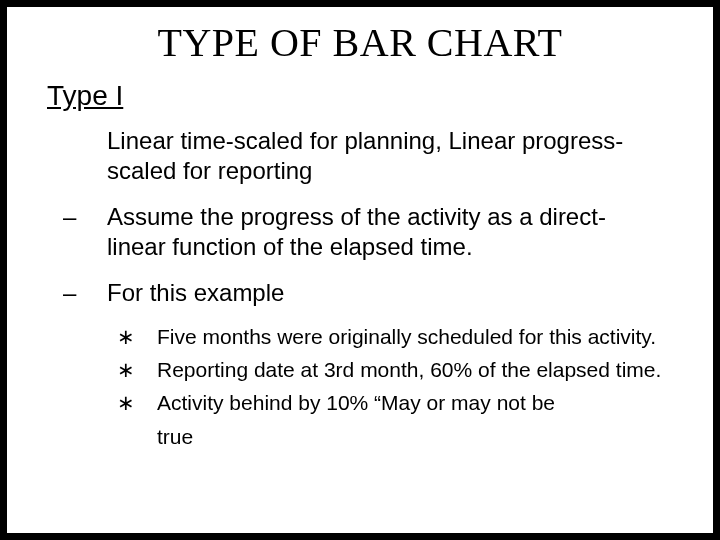  Describe the element at coordinates (356, 402) in the screenshot. I see `subbullet-text: Activity behind by 10% “May or may not b…` at that location.